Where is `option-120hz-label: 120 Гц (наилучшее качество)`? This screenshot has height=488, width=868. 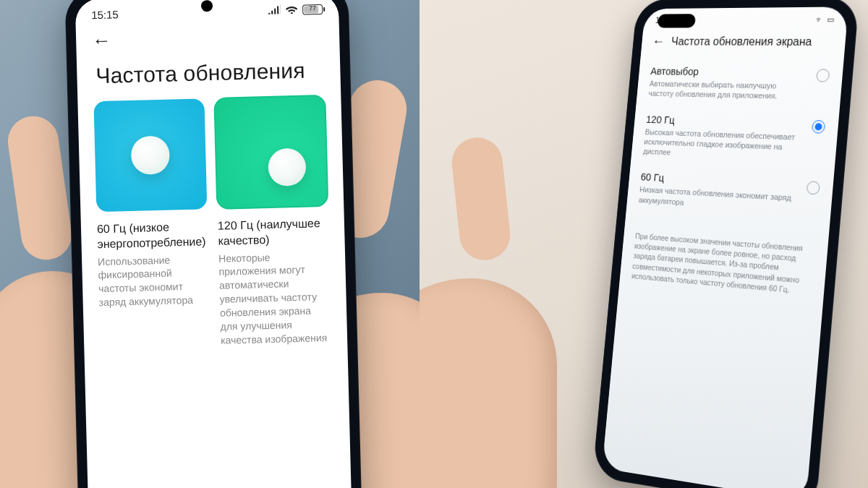 option-120hz-label: 120 Гц (наилучшее качество) is located at coordinates (273, 233).